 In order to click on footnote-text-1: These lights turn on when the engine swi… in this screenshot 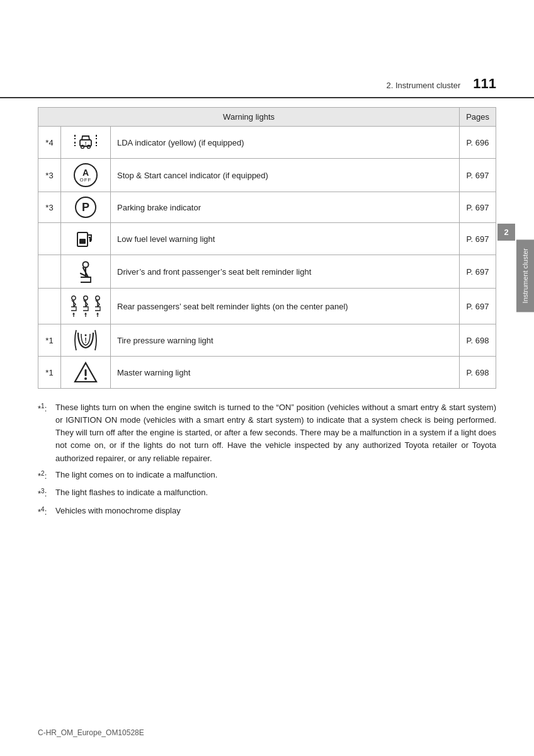, I will do `click(276, 433)`.